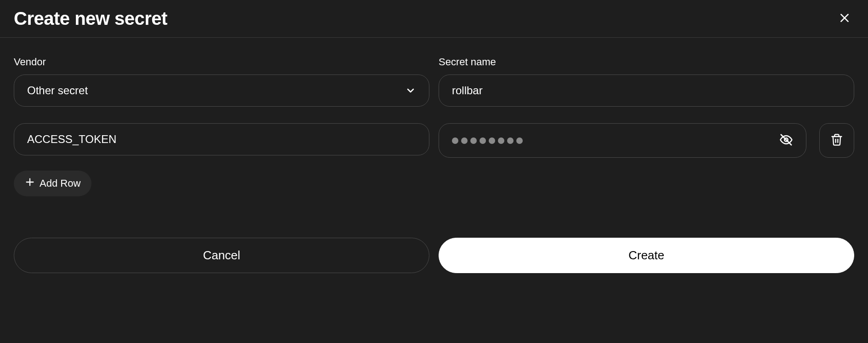 The width and height of the screenshot is (868, 343). What do you see at coordinates (30, 183) in the screenshot?
I see `plus-icon` at bounding box center [30, 183].